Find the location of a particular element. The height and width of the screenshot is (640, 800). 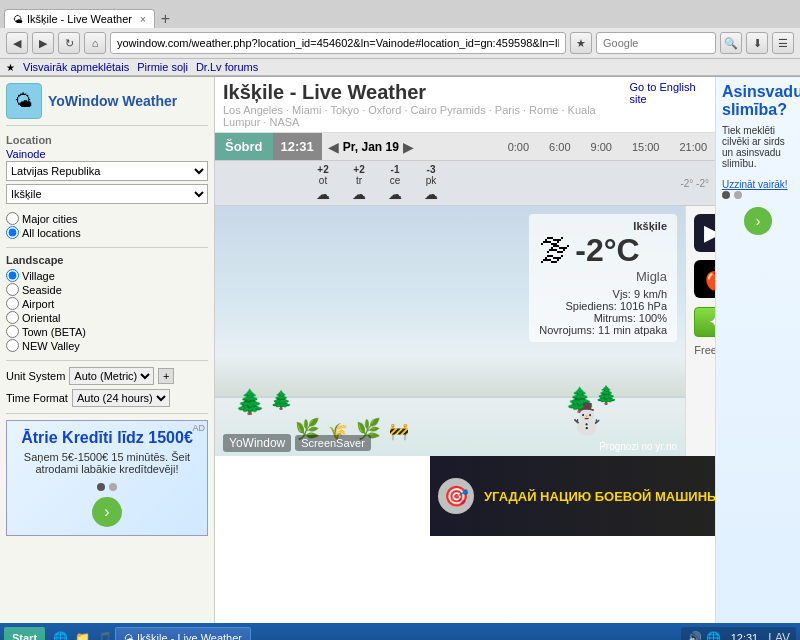

unit-system-row: Unit System Auto (Metric) + is located at coordinates (107, 376).